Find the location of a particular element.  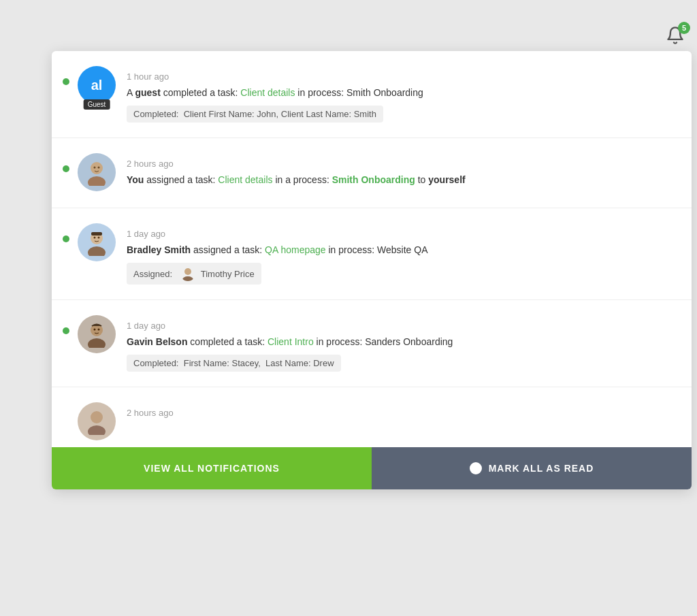

notification-item: al Guest 1 hour ago A guest completed a … is located at coordinates (372, 95).